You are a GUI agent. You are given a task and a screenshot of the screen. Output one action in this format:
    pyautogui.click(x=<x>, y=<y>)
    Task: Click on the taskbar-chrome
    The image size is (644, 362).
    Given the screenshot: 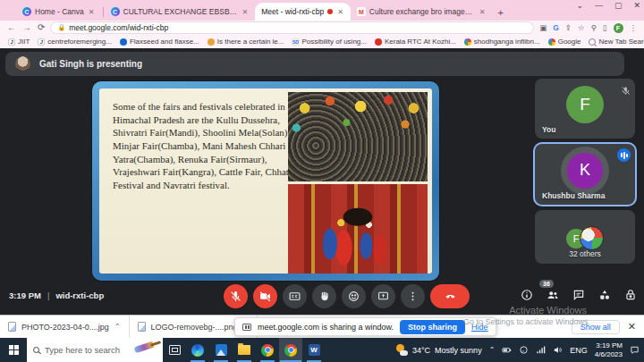 What is the action you would take?
    pyautogui.click(x=267, y=350)
    